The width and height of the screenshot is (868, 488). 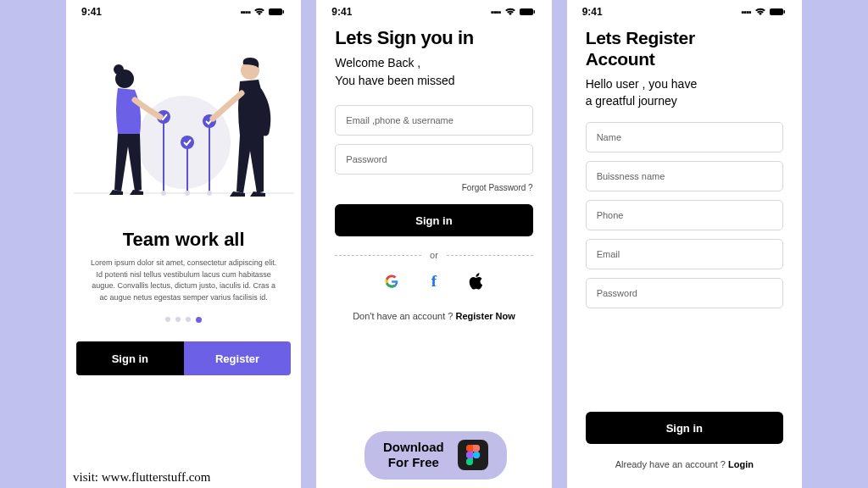 I want to click on signin-submit-button: Sign in, so click(x=434, y=220).